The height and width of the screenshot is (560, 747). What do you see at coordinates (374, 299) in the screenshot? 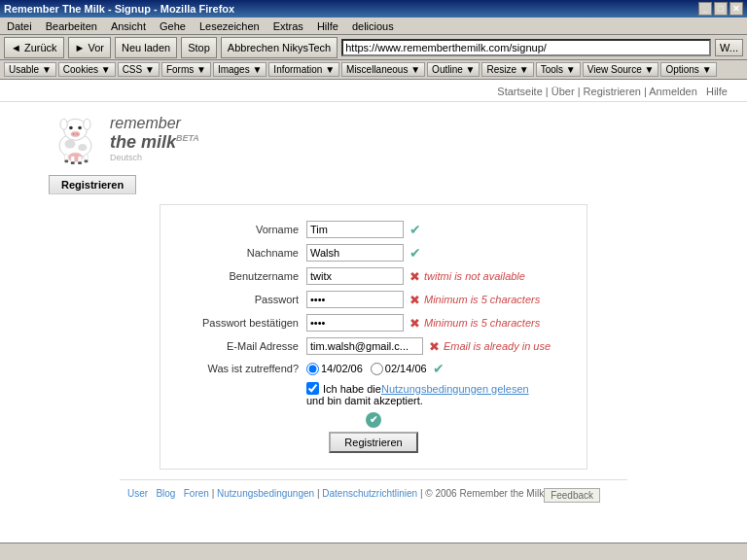
I see `passwort-row: Passwort ✖ Minimum is 5 characters` at bounding box center [374, 299].